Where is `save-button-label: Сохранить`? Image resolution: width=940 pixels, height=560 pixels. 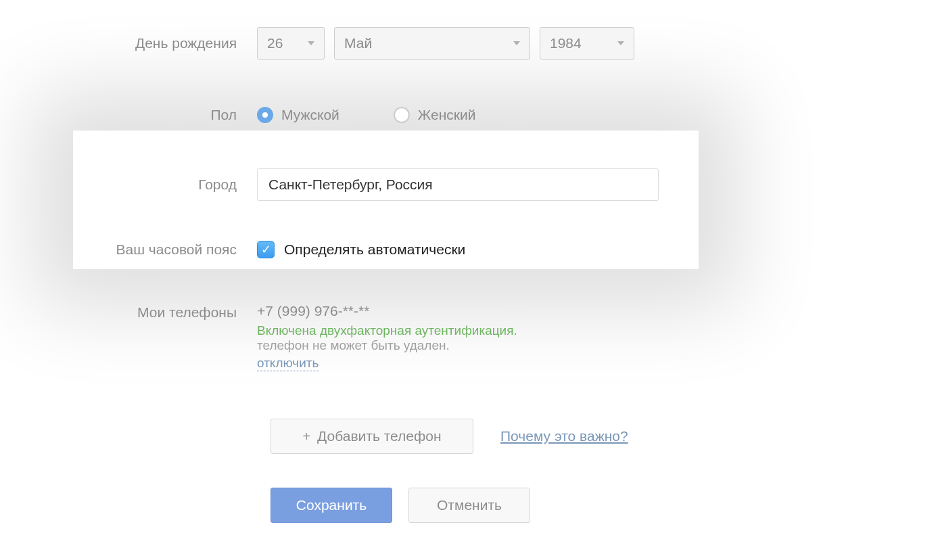
save-button-label: Сохранить is located at coordinates (331, 505).